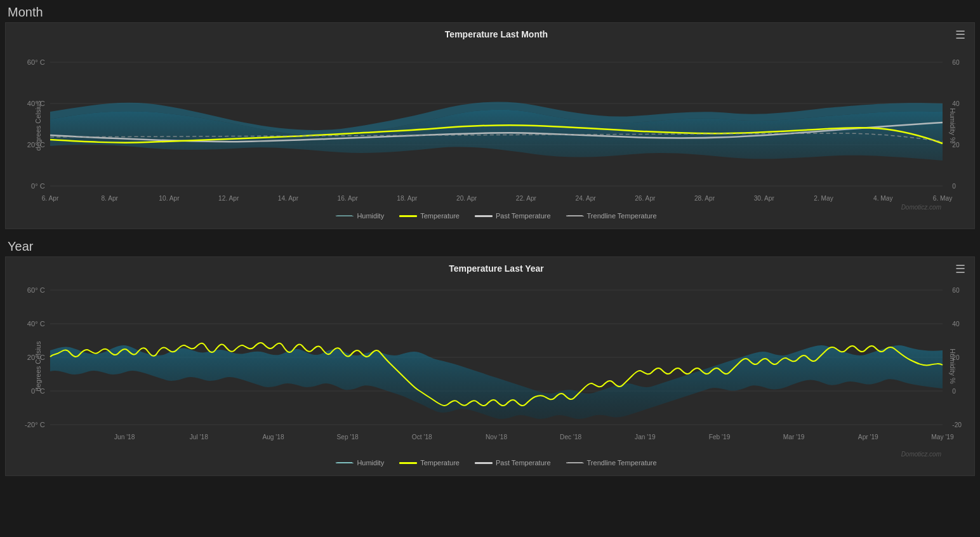 The width and height of the screenshot is (980, 537). Describe the element at coordinates (720, 437) in the screenshot. I see `svg-text: Feb '19` at that location.